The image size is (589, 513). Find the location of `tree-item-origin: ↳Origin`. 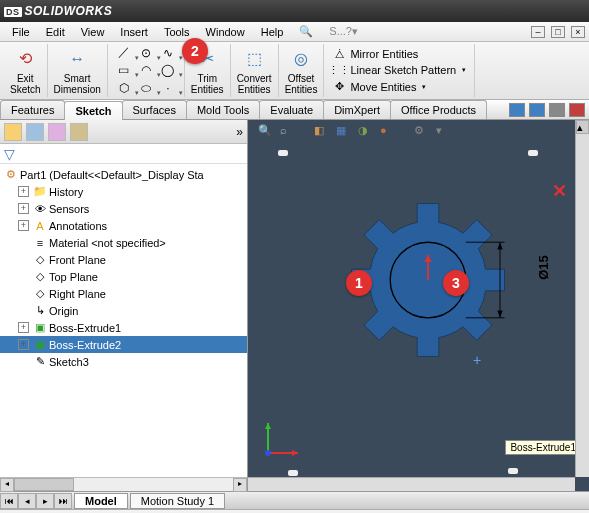

tree-item-origin: ↳Origin is located at coordinates (124, 310).